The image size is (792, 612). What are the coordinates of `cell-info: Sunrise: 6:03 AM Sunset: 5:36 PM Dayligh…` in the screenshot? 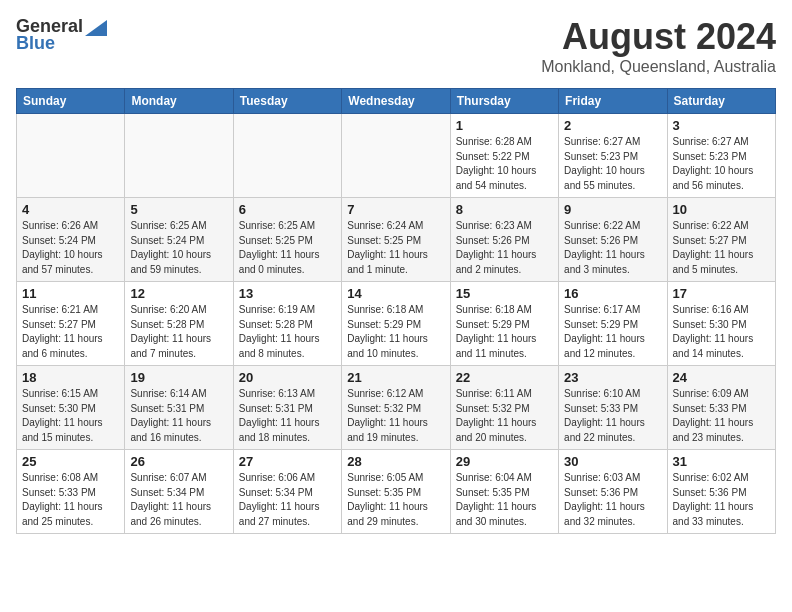 It's located at (612, 500).